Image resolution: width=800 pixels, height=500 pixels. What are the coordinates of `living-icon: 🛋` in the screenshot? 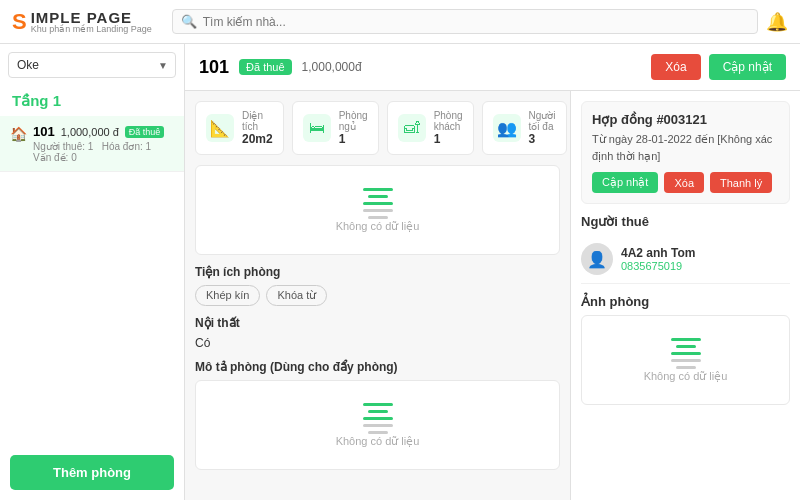 It's located at (412, 128).